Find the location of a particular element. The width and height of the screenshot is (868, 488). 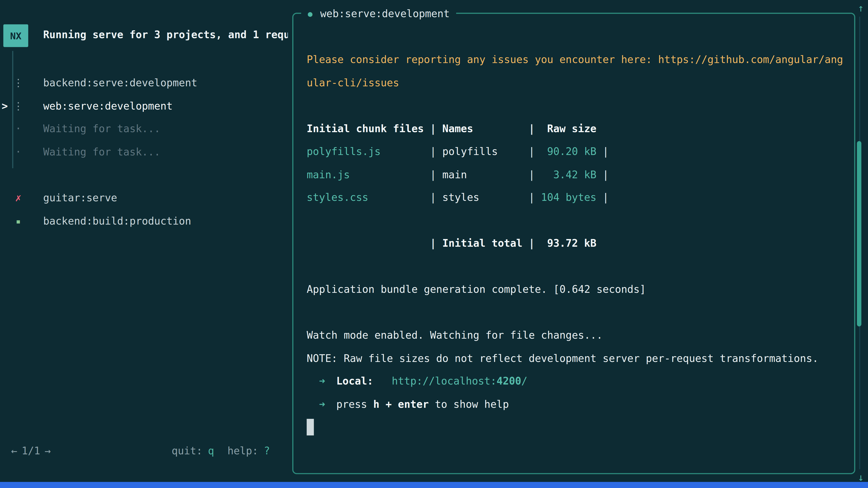

nx-logo: NX is located at coordinates (16, 36).